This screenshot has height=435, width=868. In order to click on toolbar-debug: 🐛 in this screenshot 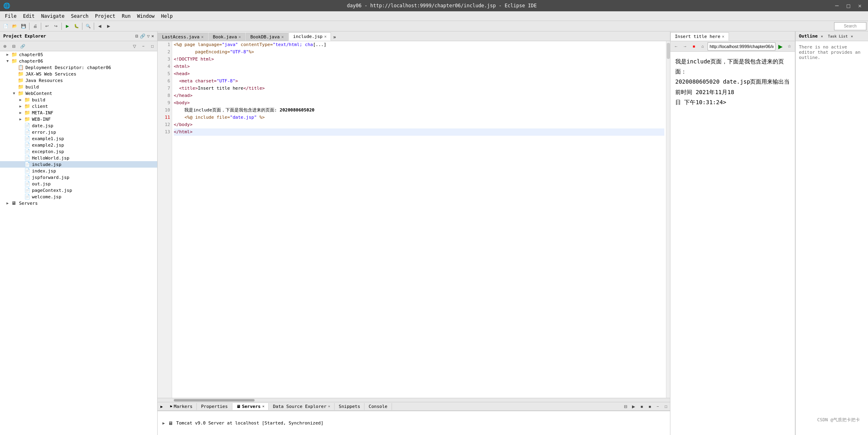, I will do `click(76, 26)`.